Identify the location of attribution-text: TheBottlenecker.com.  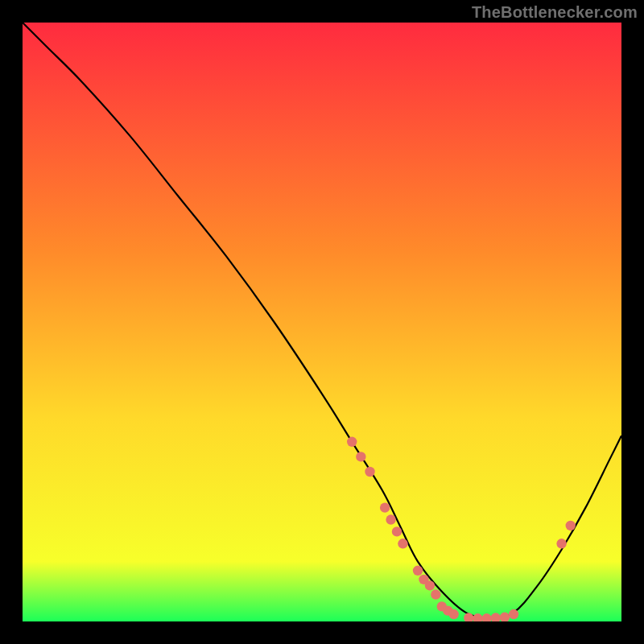
(555, 13).